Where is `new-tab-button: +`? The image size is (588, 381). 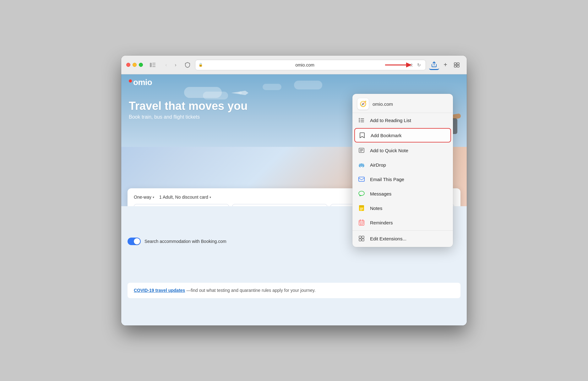
new-tab-button: + is located at coordinates (445, 65).